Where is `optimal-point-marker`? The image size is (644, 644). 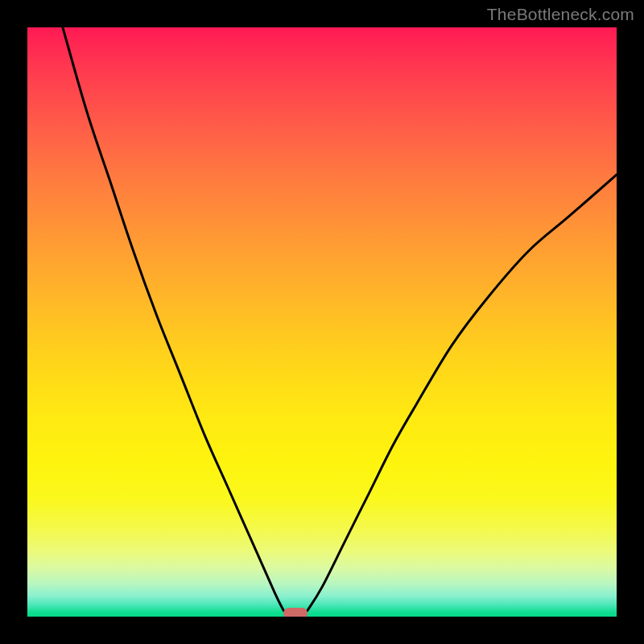
optimal-point-marker is located at coordinates (295, 612).